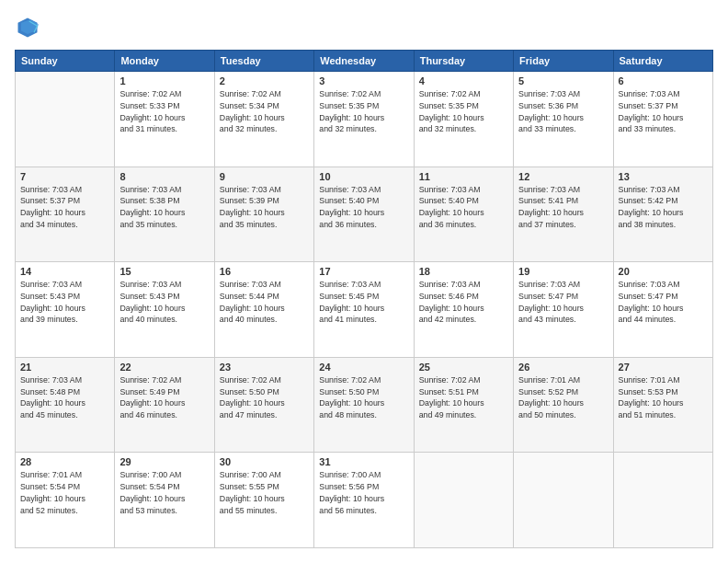 This screenshot has width=728, height=563. What do you see at coordinates (563, 81) in the screenshot?
I see `day-number: 5` at bounding box center [563, 81].